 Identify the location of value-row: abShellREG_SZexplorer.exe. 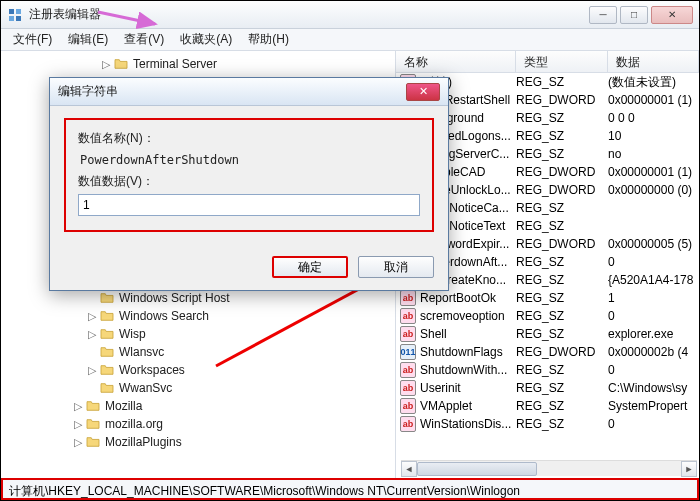
(548, 334).